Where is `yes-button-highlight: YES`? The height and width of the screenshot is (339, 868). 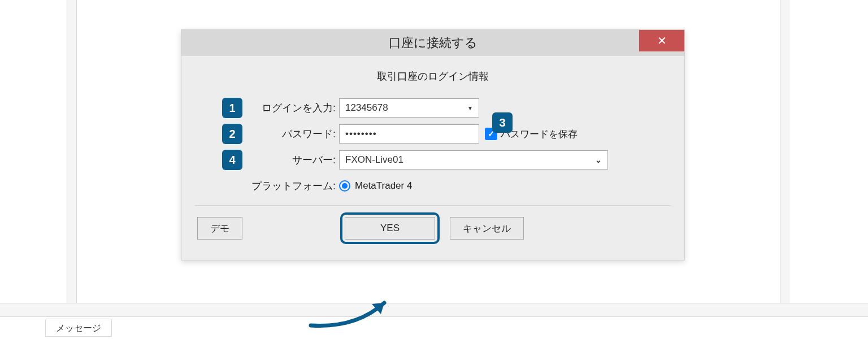 yes-button-highlight: YES is located at coordinates (390, 228).